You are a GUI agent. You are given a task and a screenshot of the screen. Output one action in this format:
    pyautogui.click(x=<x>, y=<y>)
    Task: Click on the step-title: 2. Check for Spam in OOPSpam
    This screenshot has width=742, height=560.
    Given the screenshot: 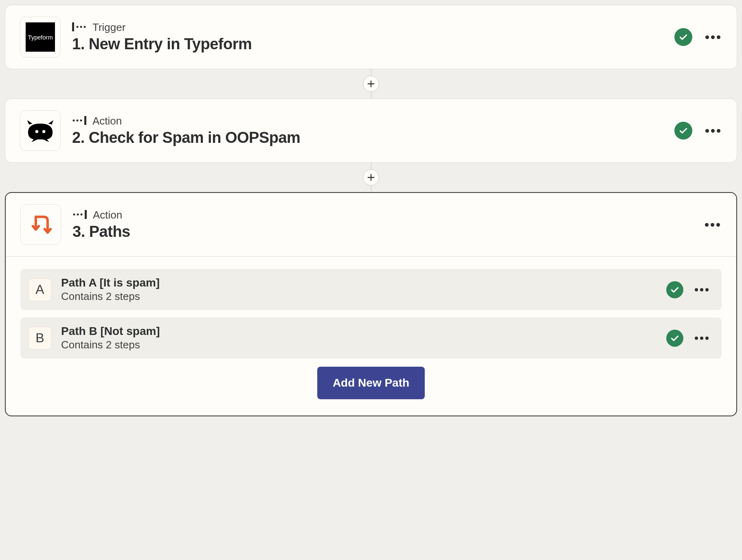 What is the action you would take?
    pyautogui.click(x=367, y=138)
    